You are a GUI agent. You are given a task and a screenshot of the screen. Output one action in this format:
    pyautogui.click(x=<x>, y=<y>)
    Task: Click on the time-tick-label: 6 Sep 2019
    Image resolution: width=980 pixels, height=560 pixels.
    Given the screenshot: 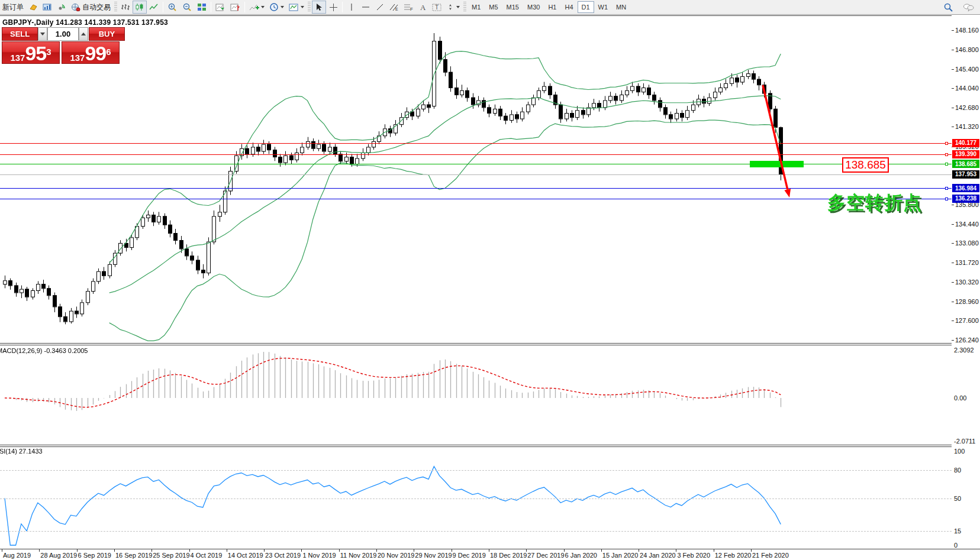 What is the action you would take?
    pyautogui.click(x=95, y=555)
    